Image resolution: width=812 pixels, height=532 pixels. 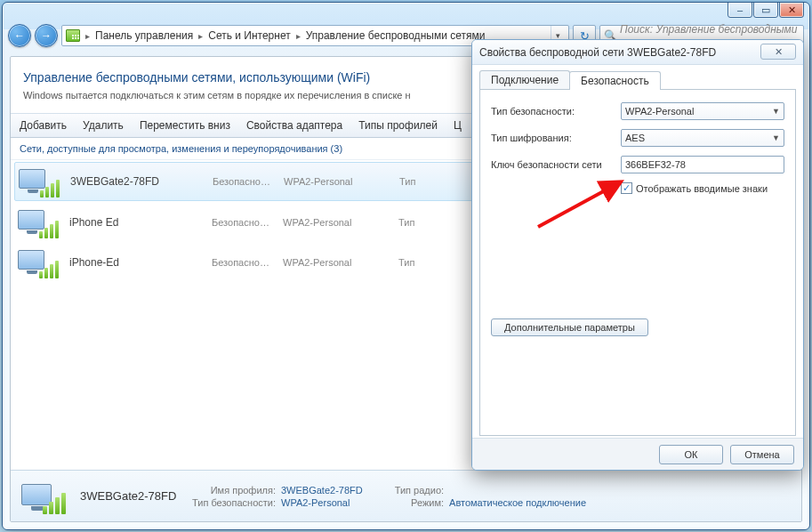 What do you see at coordinates (20, 36) in the screenshot?
I see `back-icon: ←` at bounding box center [20, 36].